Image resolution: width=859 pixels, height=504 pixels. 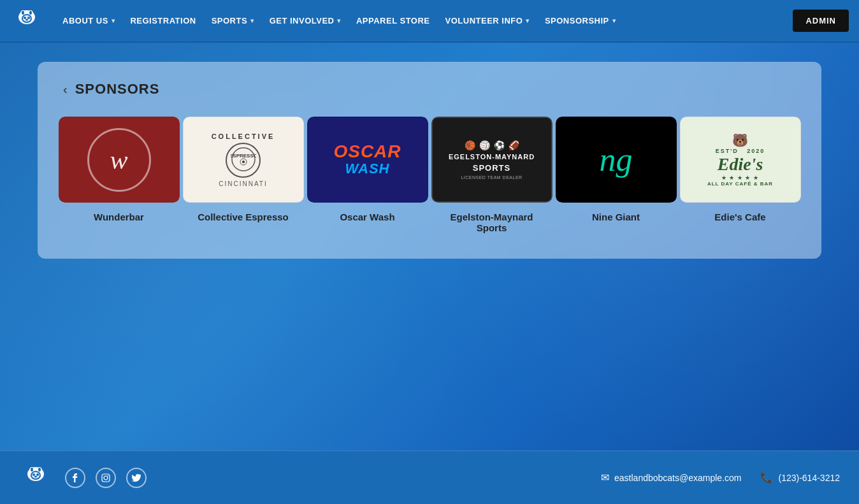 What do you see at coordinates (119, 217) in the screenshot?
I see `sponsor-name-wunderbar: Wunderbar` at bounding box center [119, 217].